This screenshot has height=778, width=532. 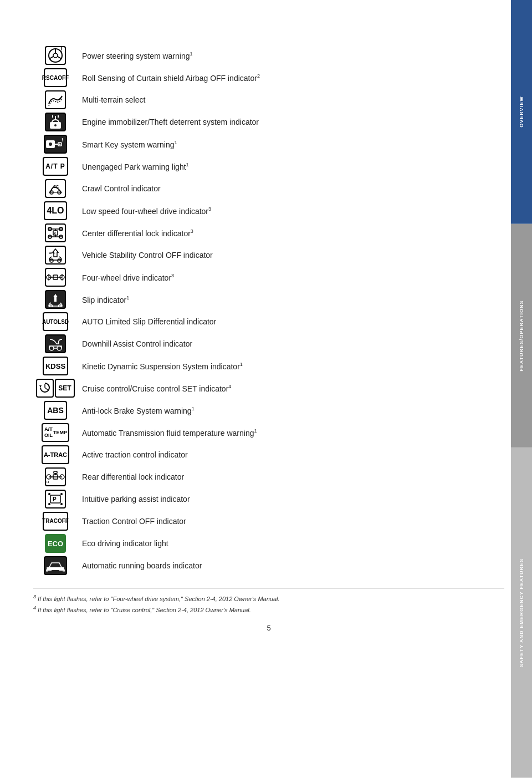 I want to click on indicator-row: A/T P Unengaged Park warning light1, so click(x=269, y=166).